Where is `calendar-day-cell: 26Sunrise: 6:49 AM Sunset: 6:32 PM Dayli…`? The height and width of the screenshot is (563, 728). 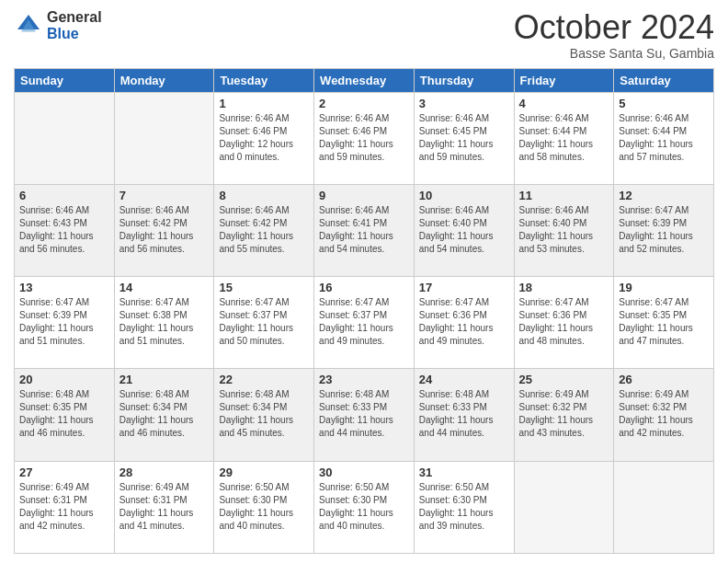 calendar-day-cell: 26Sunrise: 6:49 AM Sunset: 6:32 PM Dayli… is located at coordinates (664, 415).